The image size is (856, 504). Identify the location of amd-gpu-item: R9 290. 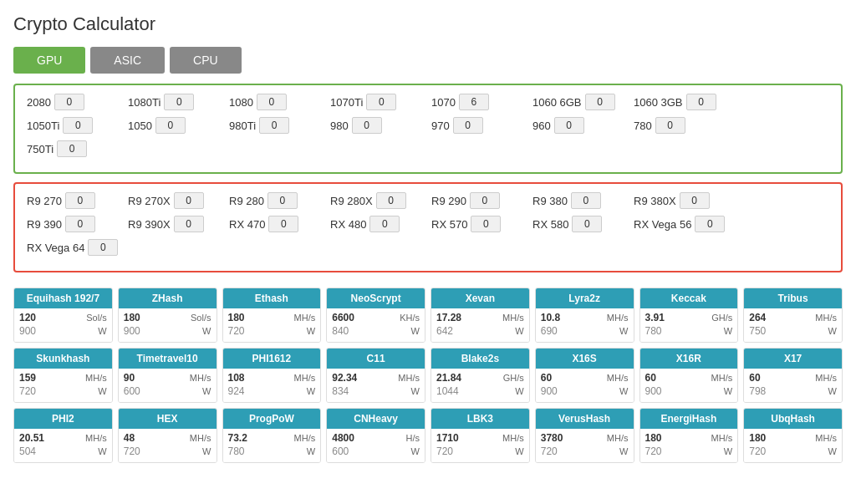
(480, 201).